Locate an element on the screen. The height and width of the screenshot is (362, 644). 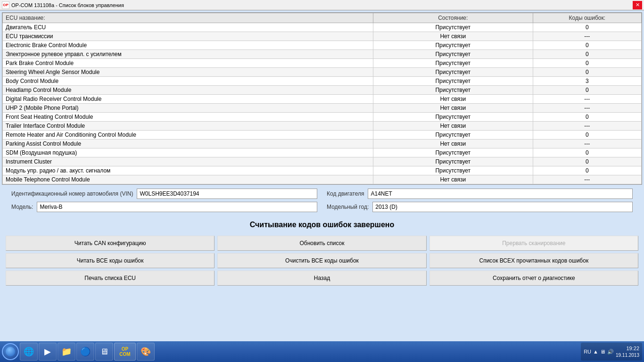
table-row: UHP 2 (Mobile Phone Portal)Нет связи--- is located at coordinates (322, 108).